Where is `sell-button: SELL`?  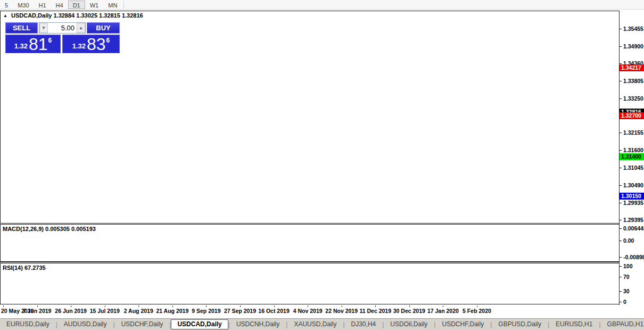 sell-button: SELL is located at coordinates (21, 28).